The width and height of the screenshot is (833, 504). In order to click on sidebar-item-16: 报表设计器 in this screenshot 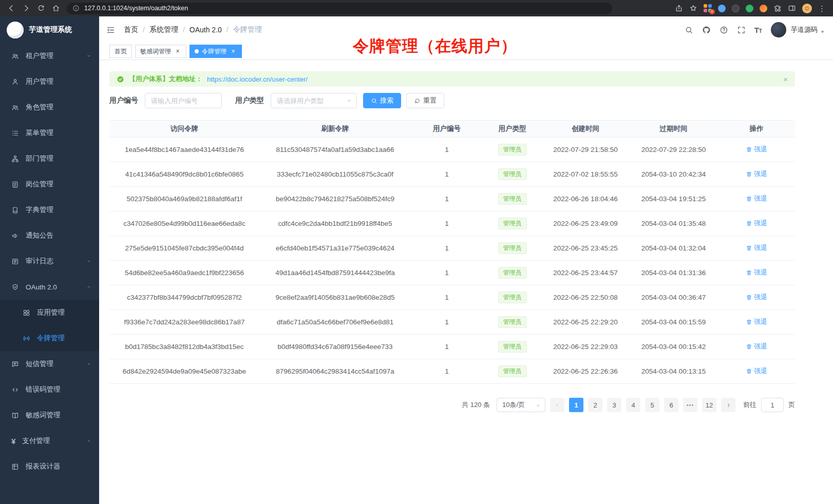, I will do `click(49, 467)`.